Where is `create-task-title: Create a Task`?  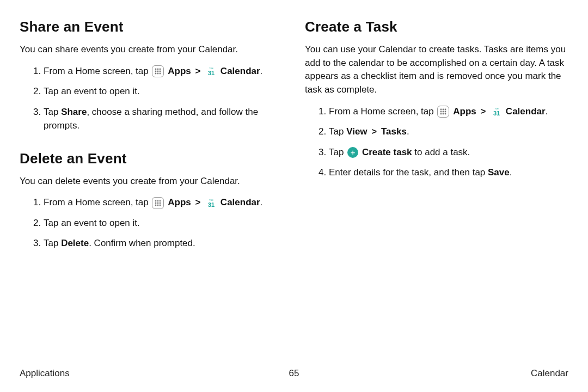 create-task-title: Create a Task is located at coordinates (437, 27).